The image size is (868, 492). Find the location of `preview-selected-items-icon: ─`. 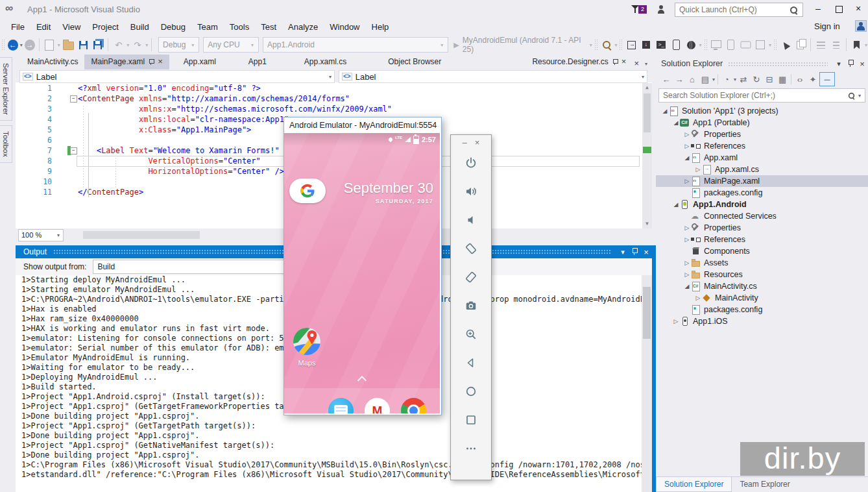

preview-selected-items-icon: ─ is located at coordinates (827, 79).